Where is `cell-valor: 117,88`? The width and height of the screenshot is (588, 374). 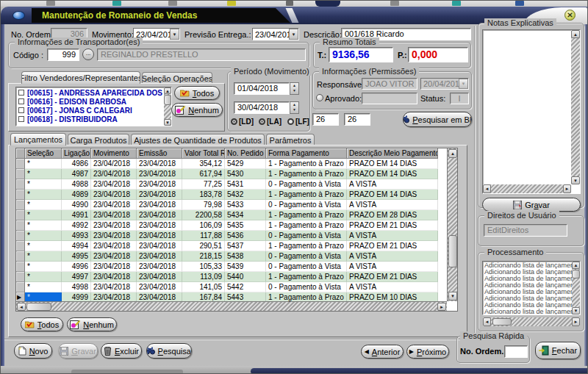
cell-valor: 117,88 is located at coordinates (204, 236).